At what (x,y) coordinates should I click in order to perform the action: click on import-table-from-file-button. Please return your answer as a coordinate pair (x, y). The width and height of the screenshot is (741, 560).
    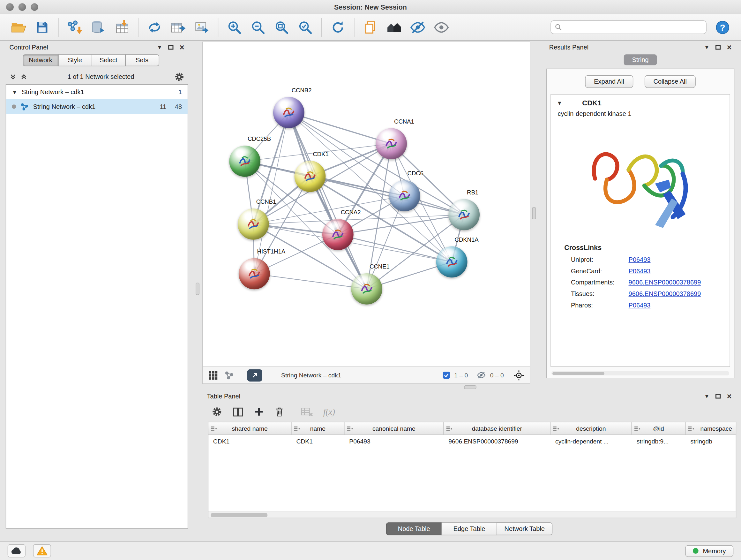
    Looking at the image, I should click on (122, 27).